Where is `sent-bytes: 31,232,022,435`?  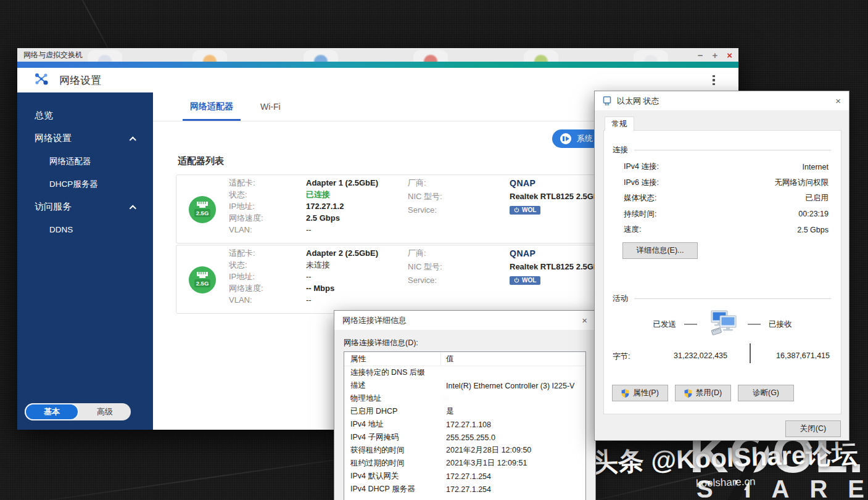 sent-bytes: 31,232,022,435 is located at coordinates (690, 356).